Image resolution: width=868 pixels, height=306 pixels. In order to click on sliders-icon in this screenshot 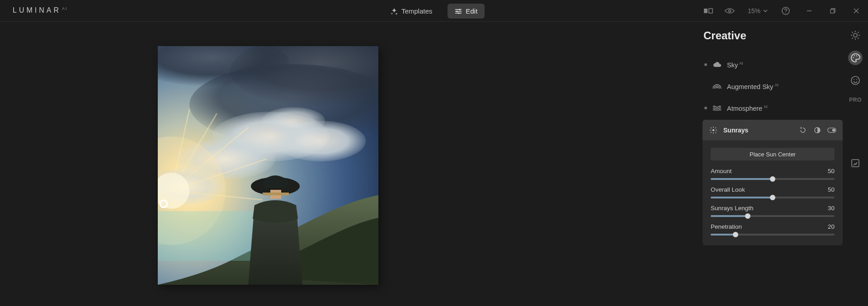, I will do `click(458, 11)`.